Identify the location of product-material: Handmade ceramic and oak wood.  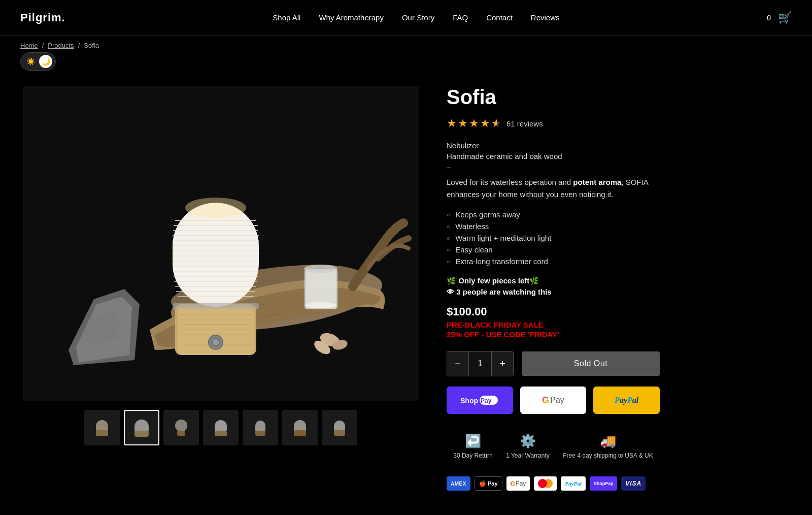
(553, 156).